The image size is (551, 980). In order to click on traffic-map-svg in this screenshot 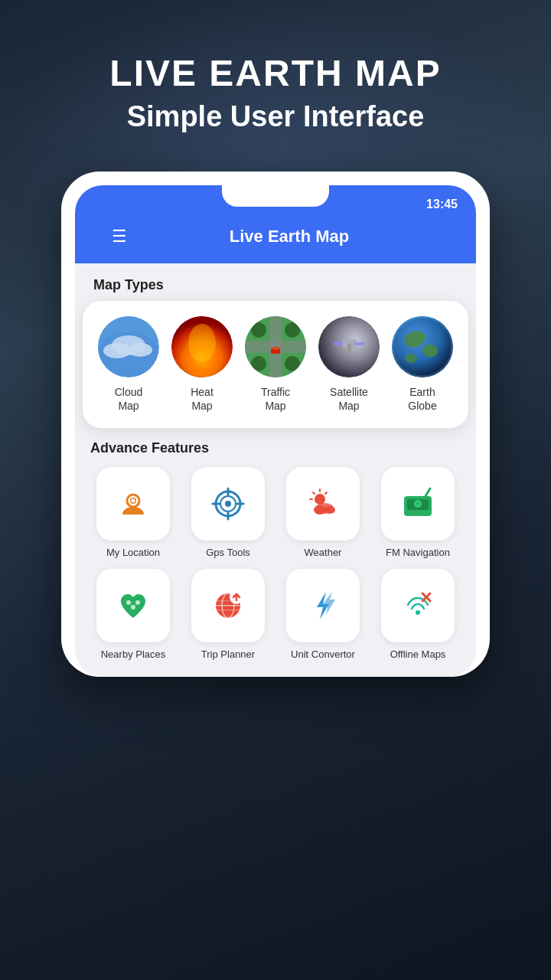, I will do `click(276, 347)`.